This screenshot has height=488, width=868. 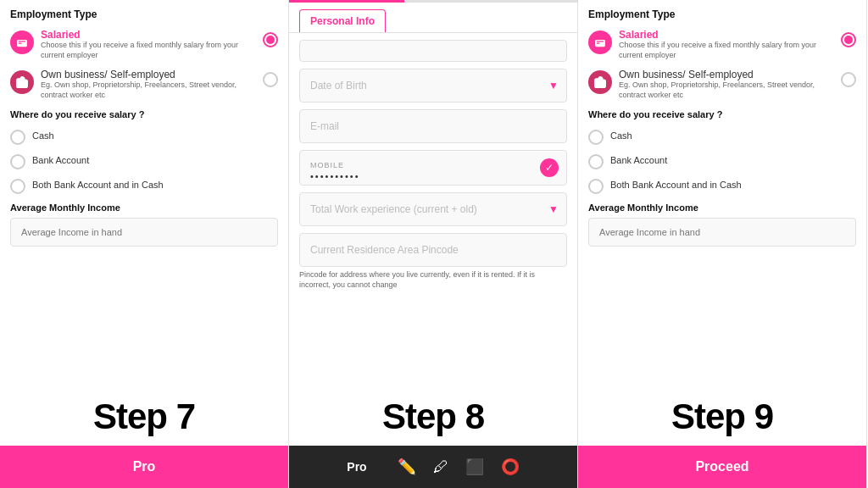 What do you see at coordinates (722, 467) in the screenshot?
I see `proceed-btn-9: Proceed` at bounding box center [722, 467].